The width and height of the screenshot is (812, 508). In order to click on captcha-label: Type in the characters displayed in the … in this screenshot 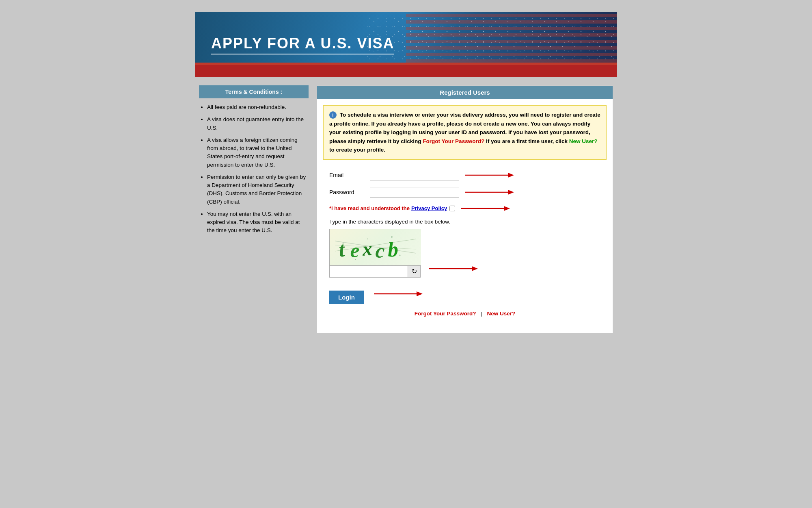, I will do `click(465, 222)`.